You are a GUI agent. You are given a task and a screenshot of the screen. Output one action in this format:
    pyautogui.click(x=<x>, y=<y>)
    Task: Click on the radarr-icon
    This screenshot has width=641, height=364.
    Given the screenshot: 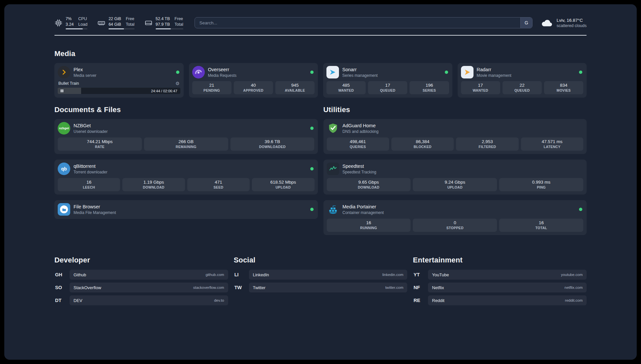 What is the action you would take?
    pyautogui.click(x=467, y=72)
    